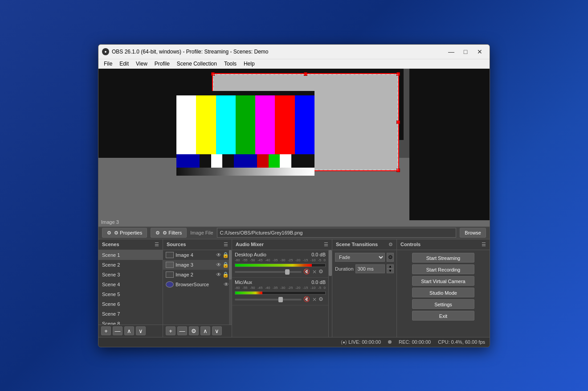 This screenshot has height=391, width=588. I want to click on mic-aux-fader-row: 🔇 ✕ ⚙, so click(280, 300).